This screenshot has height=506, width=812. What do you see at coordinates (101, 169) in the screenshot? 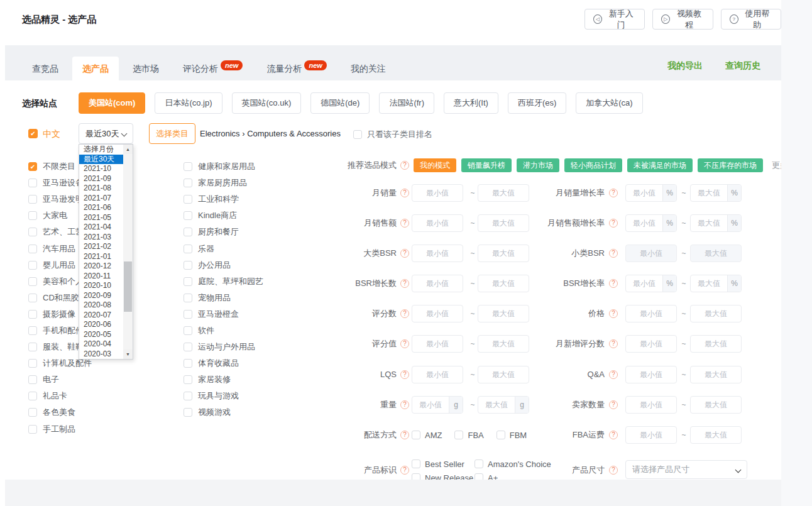
I see `month-option: 2021-10` at bounding box center [101, 169].